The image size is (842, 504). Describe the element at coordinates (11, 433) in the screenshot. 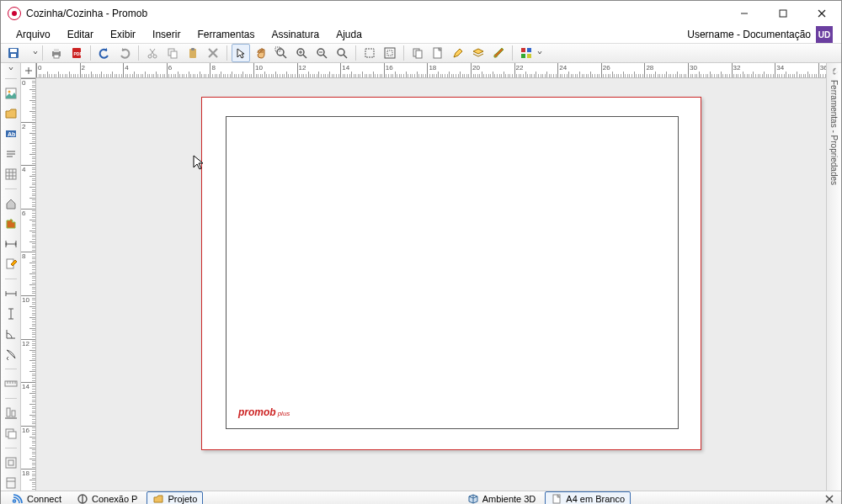

I see `layer-tool` at that location.